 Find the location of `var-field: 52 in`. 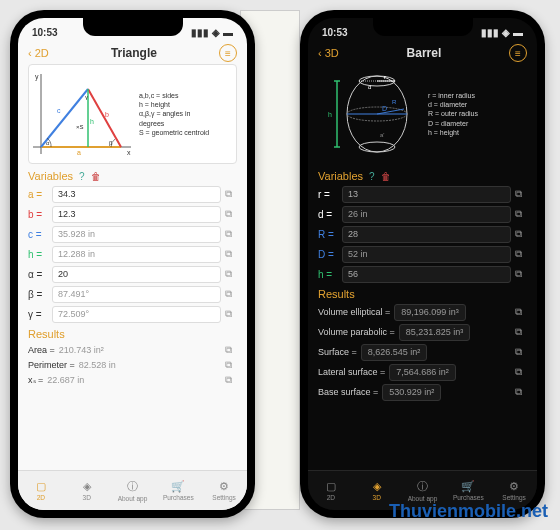

var-field: 52 in is located at coordinates (426, 254).